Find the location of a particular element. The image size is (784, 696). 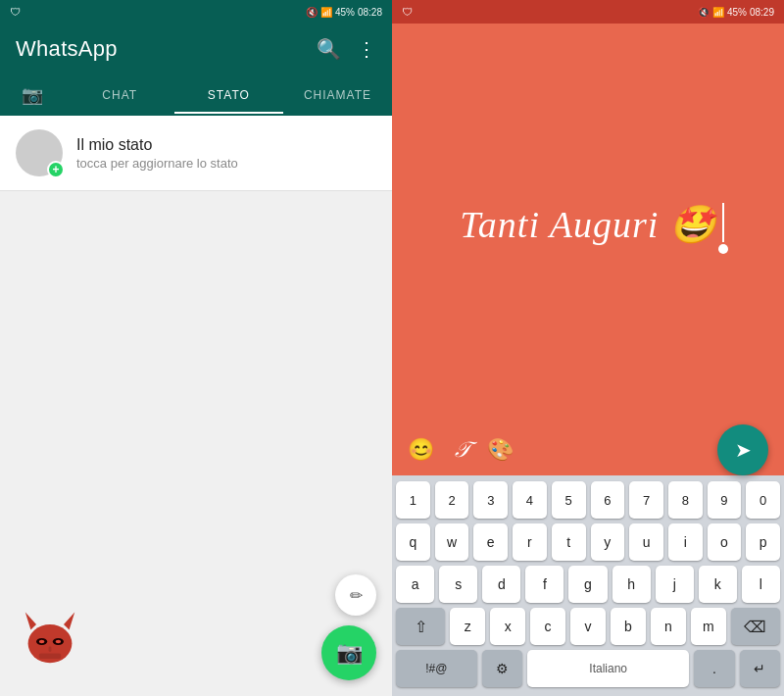

status-bar-left: 🛡 🔇 📶 45% 08:28 is located at coordinates (196, 12).